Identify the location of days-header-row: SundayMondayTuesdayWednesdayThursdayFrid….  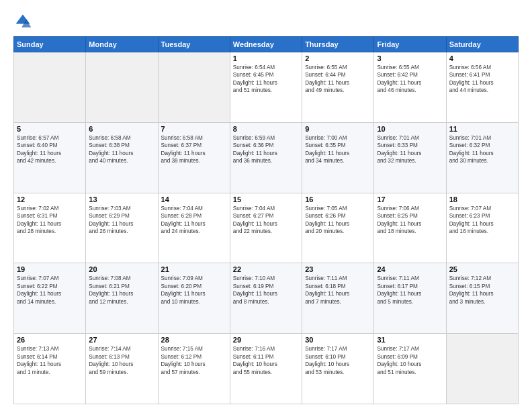
(266, 44).